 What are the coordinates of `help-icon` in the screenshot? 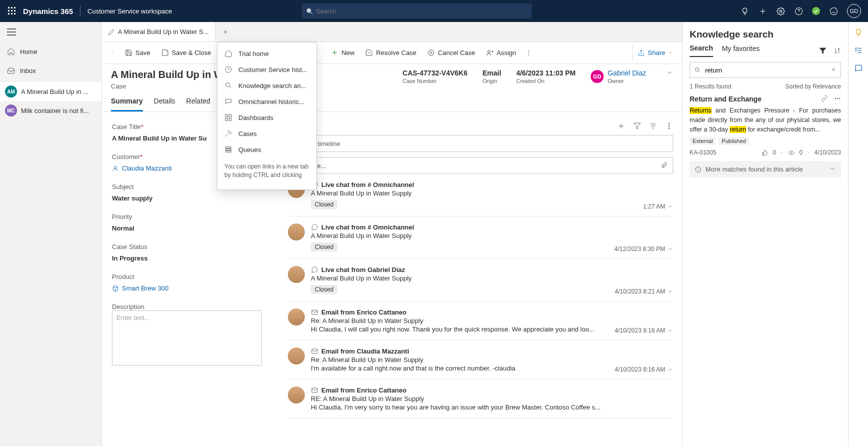 It's located at (799, 11).